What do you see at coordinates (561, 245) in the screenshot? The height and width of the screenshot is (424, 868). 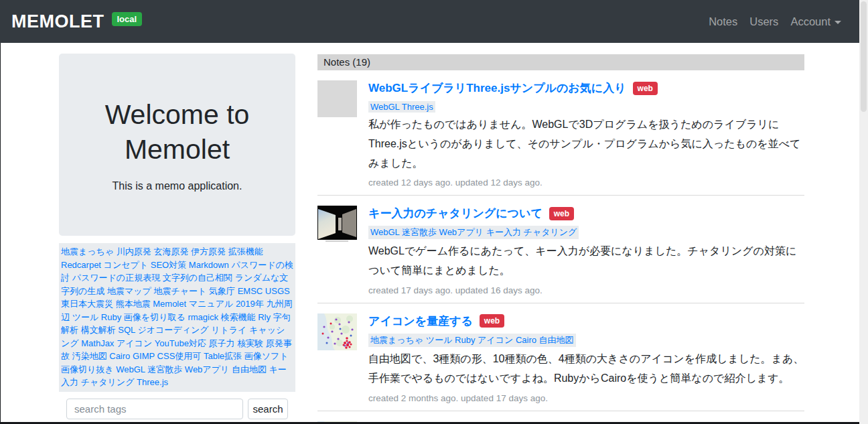 I see `note-item: キー入力のチャタリングについてwebWebGL 迷宮散歩 Webアプリ キー入力…` at bounding box center [561, 245].